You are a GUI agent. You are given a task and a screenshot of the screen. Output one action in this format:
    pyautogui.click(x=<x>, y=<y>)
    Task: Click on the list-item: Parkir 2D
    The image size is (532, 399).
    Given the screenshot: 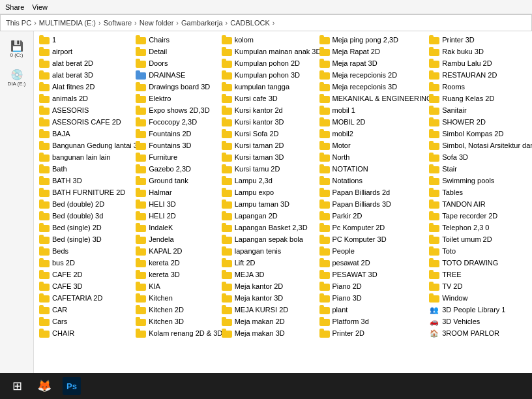 What is the action you would take?
    pyautogui.click(x=372, y=216)
    